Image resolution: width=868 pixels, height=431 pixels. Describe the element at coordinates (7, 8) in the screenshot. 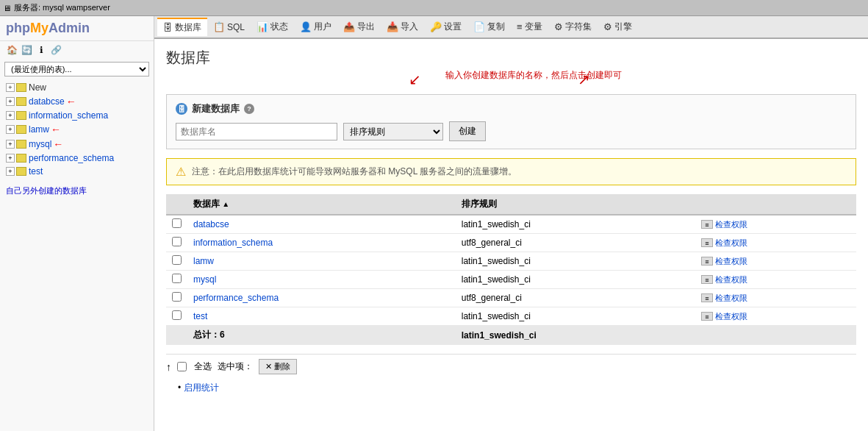

I see `titlebar-icon: 🖥` at that location.